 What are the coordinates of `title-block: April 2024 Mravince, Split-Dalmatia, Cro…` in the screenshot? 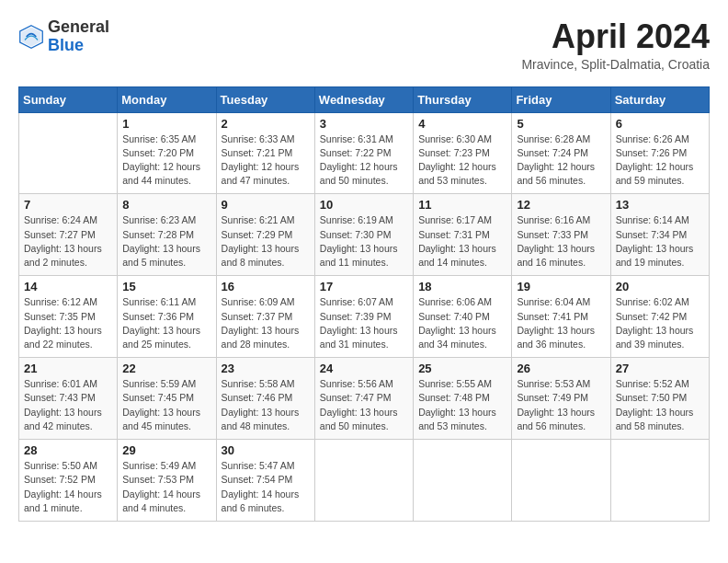 It's located at (616, 45).